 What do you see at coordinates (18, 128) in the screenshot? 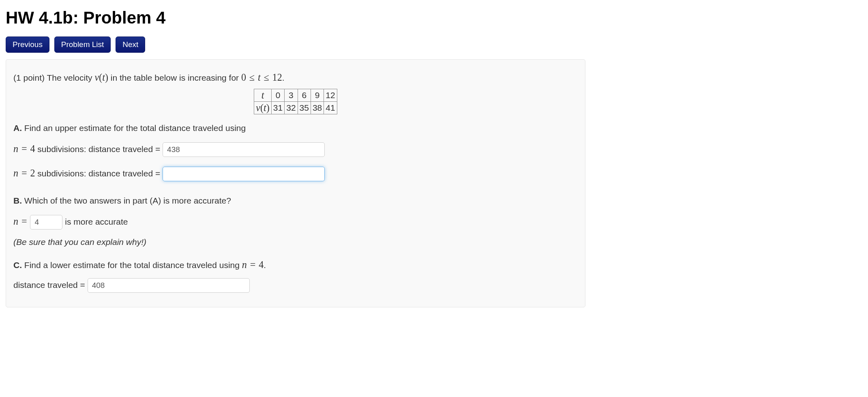
I see `part-a-label: A.` at bounding box center [18, 128].